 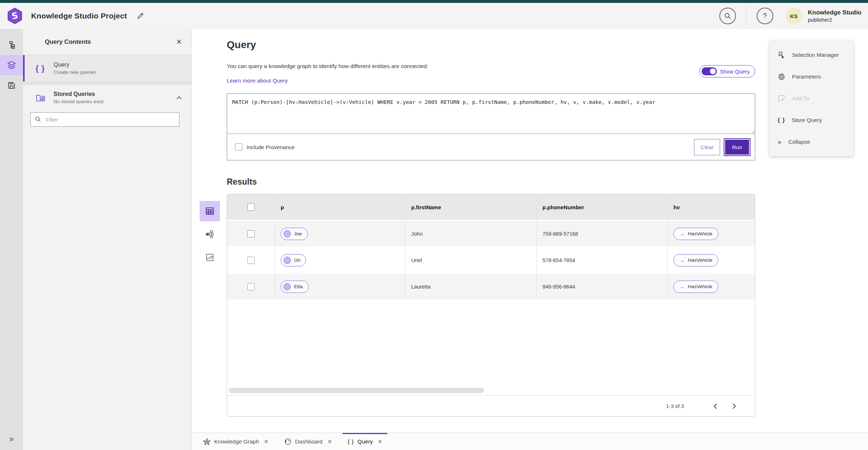 What do you see at coordinates (210, 257) in the screenshot?
I see `map-view-icon` at bounding box center [210, 257].